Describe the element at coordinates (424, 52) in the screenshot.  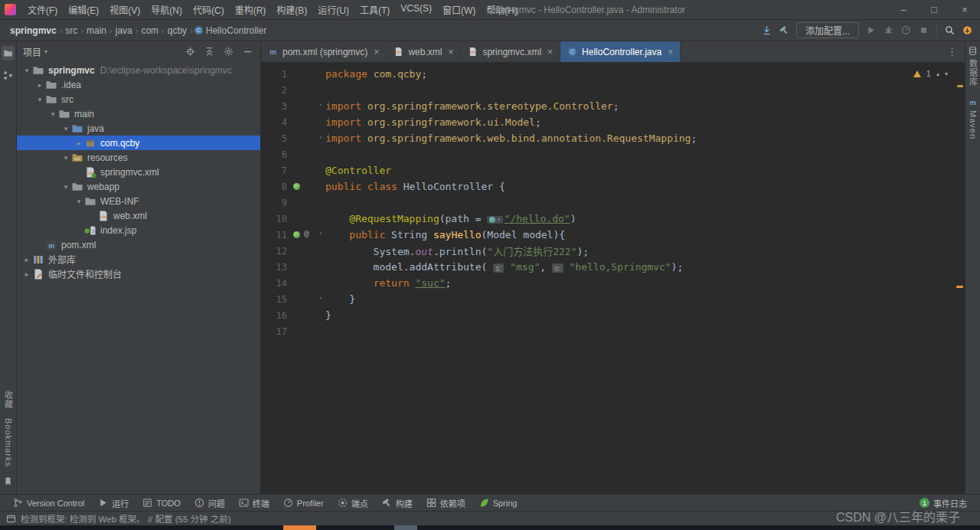
I see `editor-tab: </>web.xml×` at that location.